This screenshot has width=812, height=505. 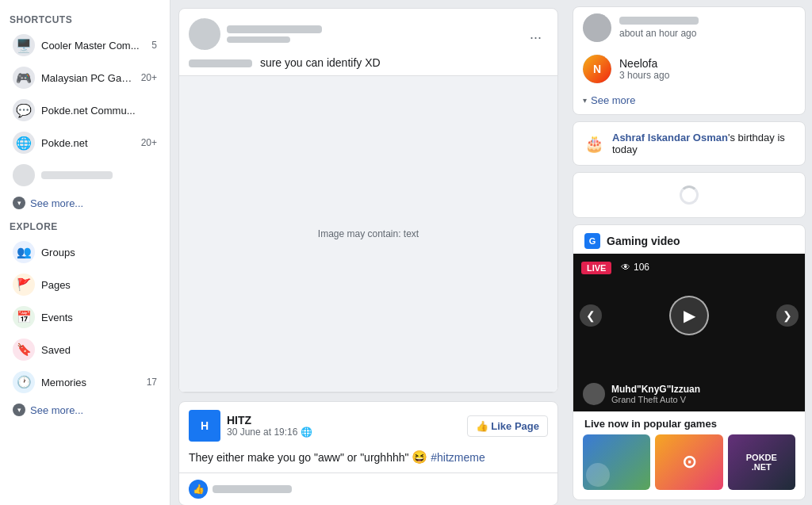 I want to click on shortcut-icon-cooler-master: 🖥️, so click(x=24, y=45).